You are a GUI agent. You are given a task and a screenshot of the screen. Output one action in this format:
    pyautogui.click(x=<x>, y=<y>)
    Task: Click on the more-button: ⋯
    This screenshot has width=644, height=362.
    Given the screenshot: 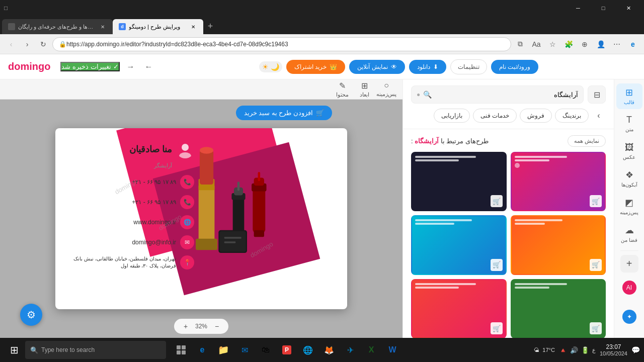 What is the action you would take?
    pyautogui.click(x=617, y=44)
    